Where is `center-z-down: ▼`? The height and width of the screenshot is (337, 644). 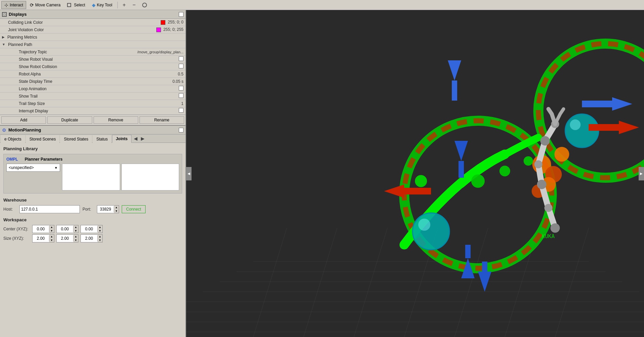 center-z-down: ▼ is located at coordinates (100, 231).